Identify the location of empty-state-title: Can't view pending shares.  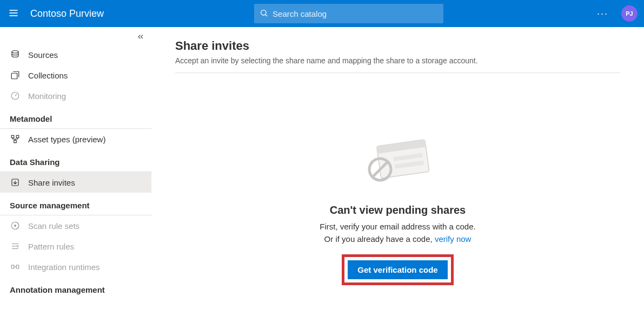
(398, 210).